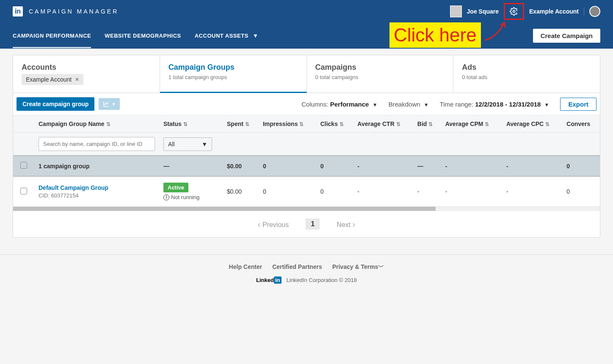 The width and height of the screenshot is (613, 364). Describe the element at coordinates (246, 267) in the screenshot. I see `footer-help: Help Center` at that location.